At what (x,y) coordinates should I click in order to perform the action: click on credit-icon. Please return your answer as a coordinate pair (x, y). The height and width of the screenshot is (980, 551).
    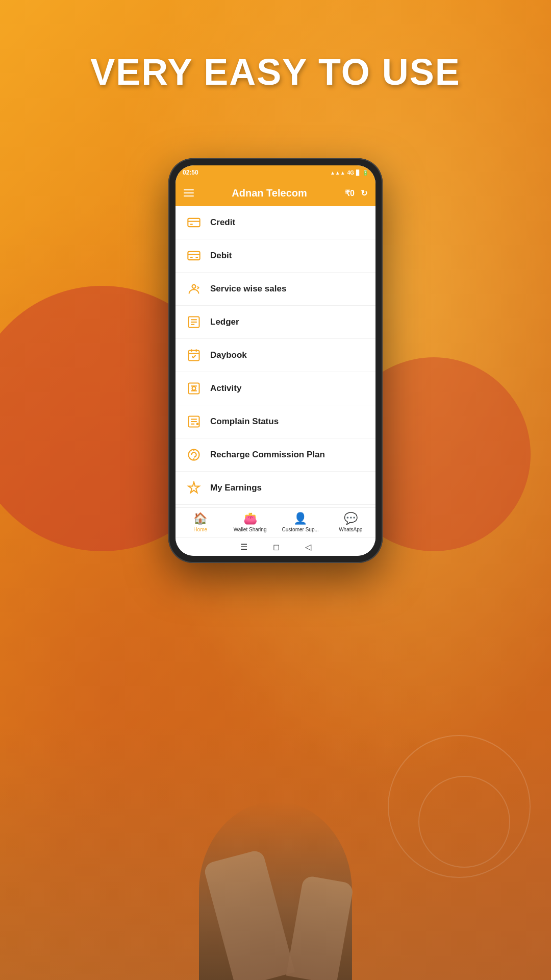
    Looking at the image, I should click on (194, 223).